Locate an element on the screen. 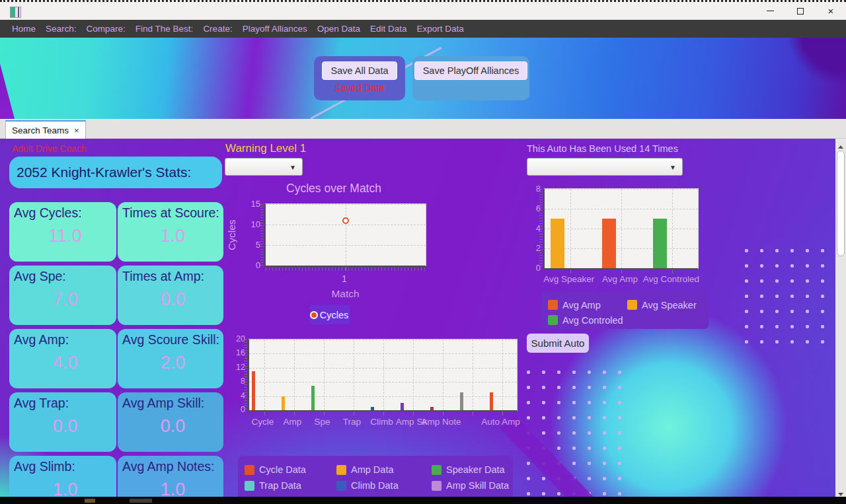 Image resolution: width=846 pixels, height=504 pixels. menu-item: Playoff Alliances is located at coordinates (275, 29).